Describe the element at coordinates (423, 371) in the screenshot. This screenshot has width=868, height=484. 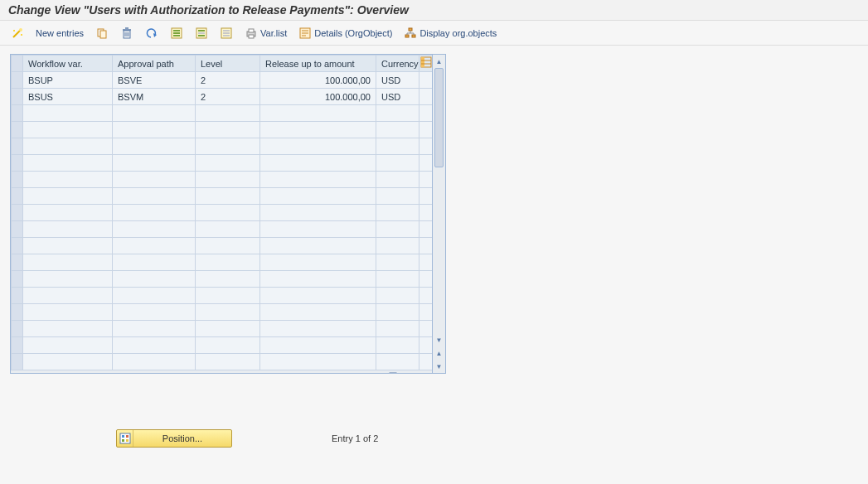
I see `hscroll-right-icon: ►` at that location.